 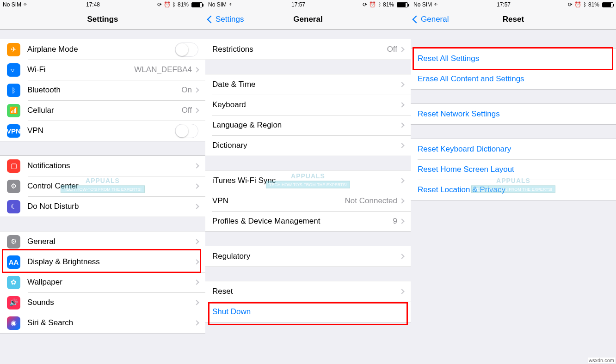 What do you see at coordinates (226, 19) in the screenshot?
I see `back-button: Settings` at bounding box center [226, 19].